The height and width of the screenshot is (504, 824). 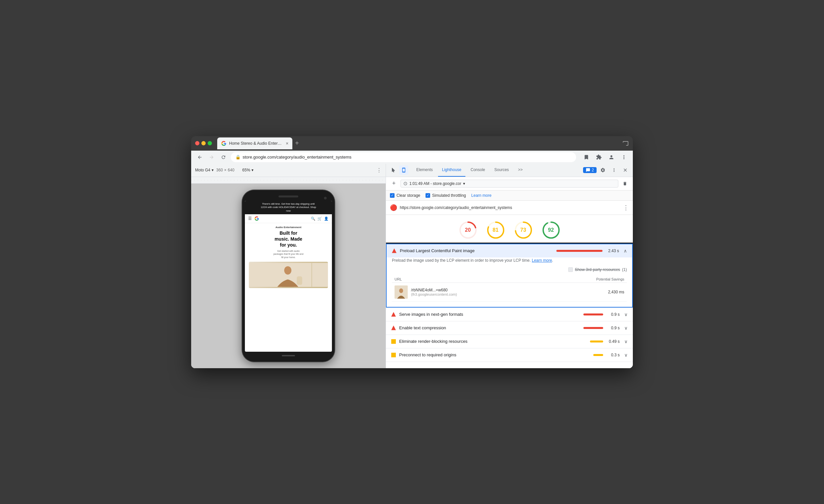 What do you see at coordinates (255, 143) in the screenshot?
I see `tab-title: Home Stereo & Audio Entertain...` at bounding box center [255, 143].